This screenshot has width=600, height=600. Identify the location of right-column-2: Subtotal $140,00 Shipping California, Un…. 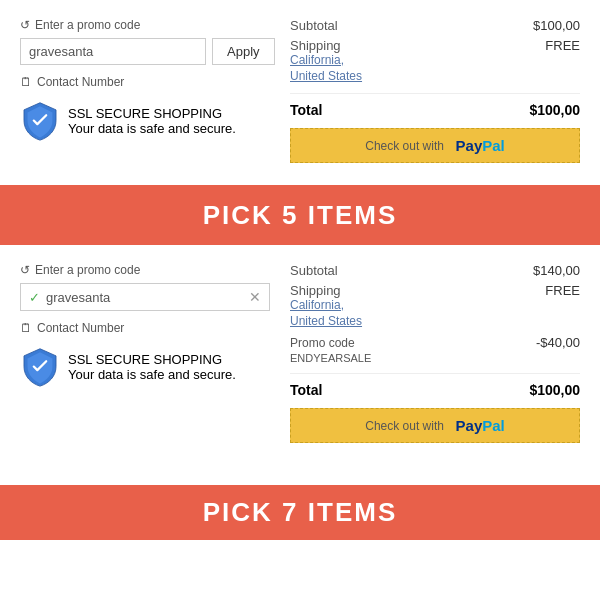
(435, 353).